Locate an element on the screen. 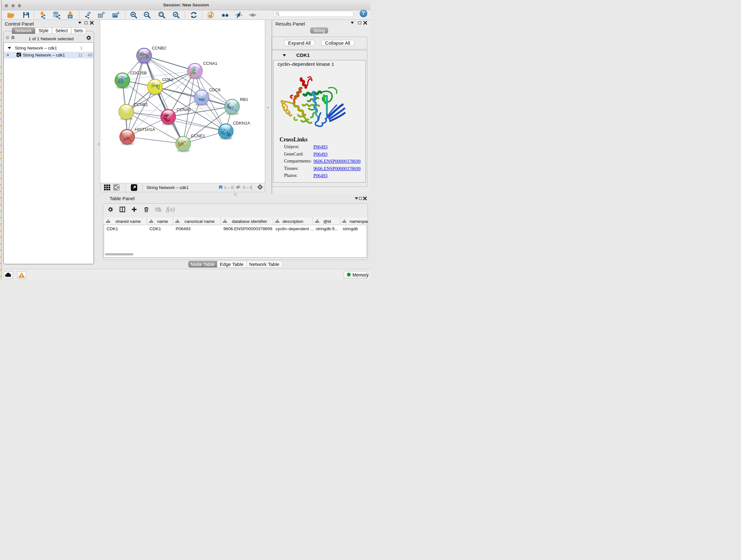 This screenshot has height=560, width=741. svg-text: RB1 is located at coordinates (244, 100).